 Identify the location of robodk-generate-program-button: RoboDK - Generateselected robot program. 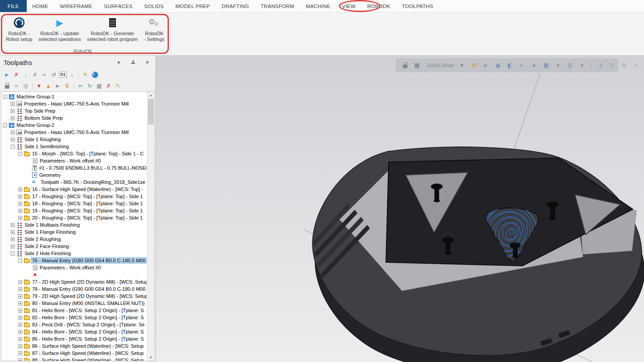
(112, 29).